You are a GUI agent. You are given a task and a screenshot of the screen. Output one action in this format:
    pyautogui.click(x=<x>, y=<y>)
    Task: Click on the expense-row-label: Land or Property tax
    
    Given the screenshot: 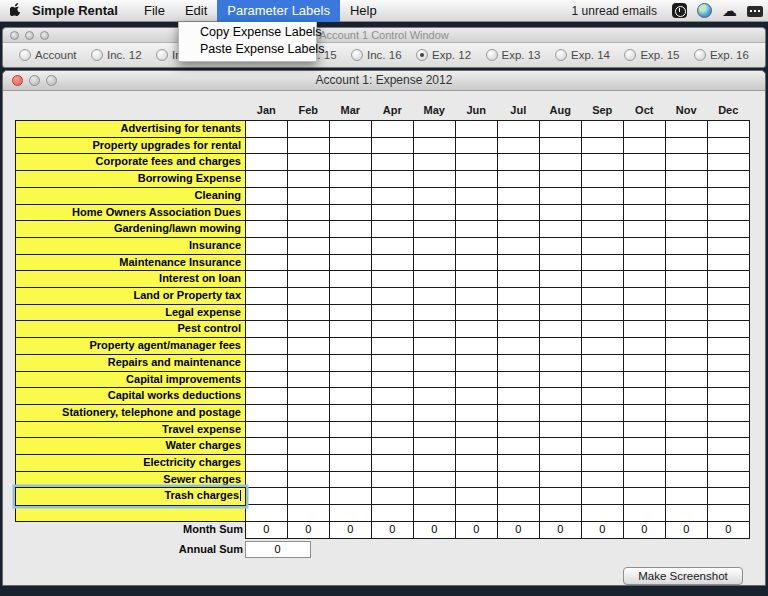 What is the action you would take?
    pyautogui.click(x=130, y=296)
    